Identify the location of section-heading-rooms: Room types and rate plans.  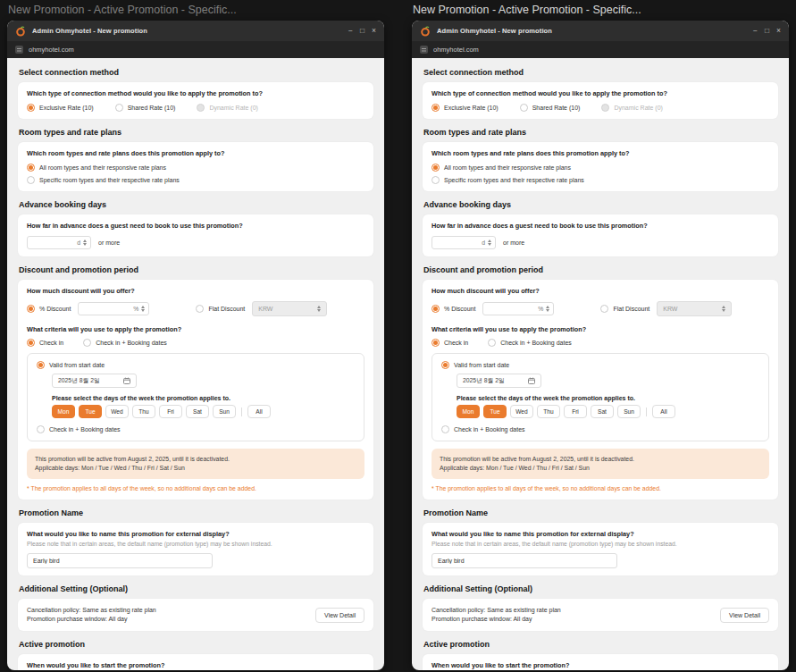
(600, 132).